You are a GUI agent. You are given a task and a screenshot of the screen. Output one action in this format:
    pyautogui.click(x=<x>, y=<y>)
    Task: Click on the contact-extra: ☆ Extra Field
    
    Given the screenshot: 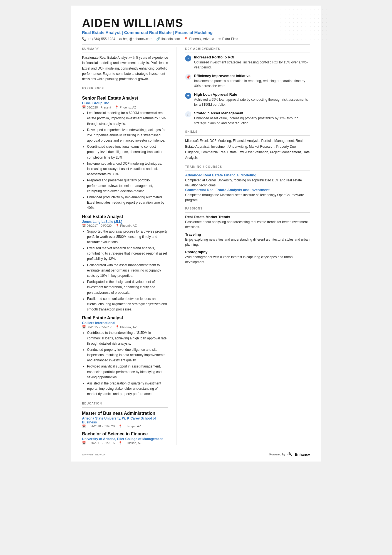 What is the action you would take?
    pyautogui.click(x=228, y=39)
    